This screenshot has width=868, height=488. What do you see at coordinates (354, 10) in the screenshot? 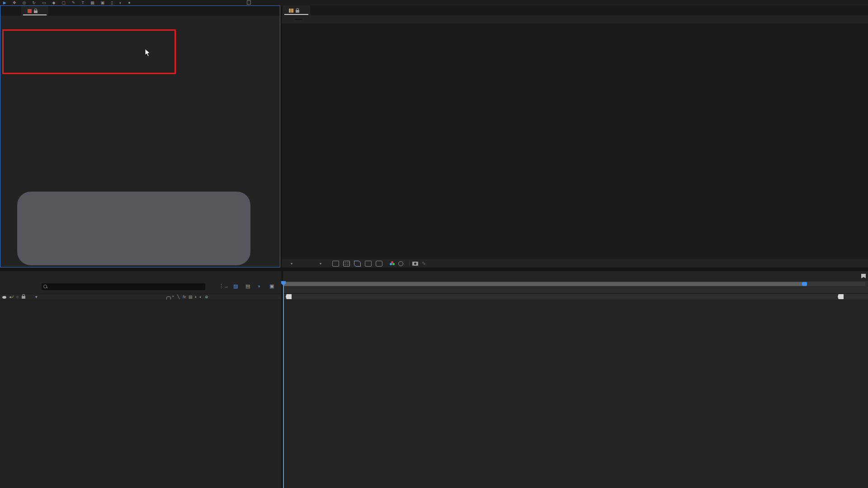
I see `tab-layer` at bounding box center [354, 10].